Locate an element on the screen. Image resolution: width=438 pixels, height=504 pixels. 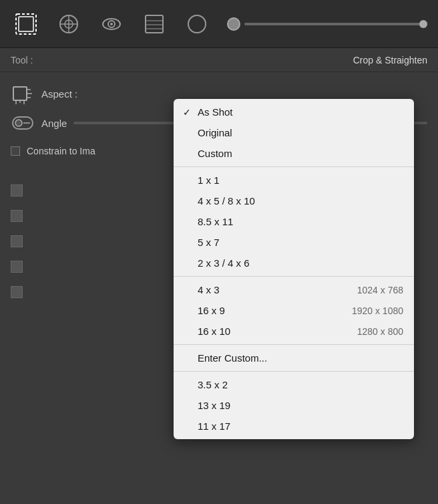
brush-icon is located at coordinates (234, 24).